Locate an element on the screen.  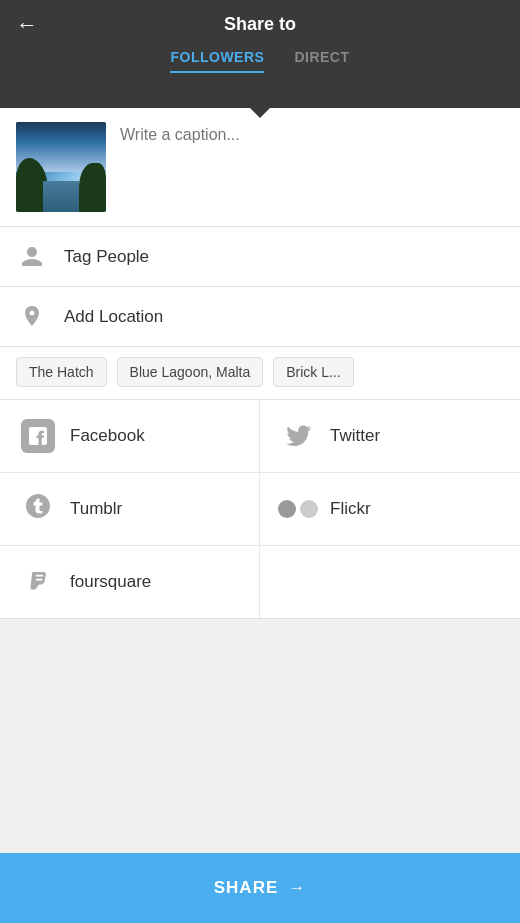
empty-cell is located at coordinates (390, 582).